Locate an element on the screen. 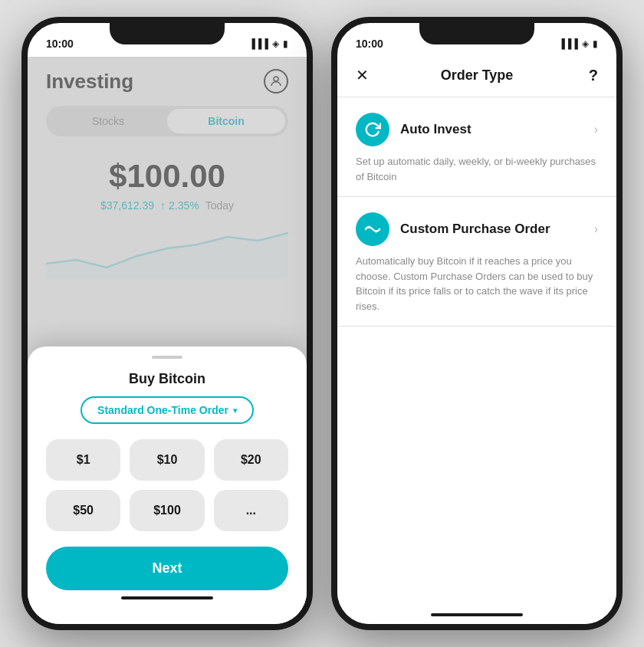 The width and height of the screenshot is (644, 647). auto-invest-chevron: › is located at coordinates (596, 130).